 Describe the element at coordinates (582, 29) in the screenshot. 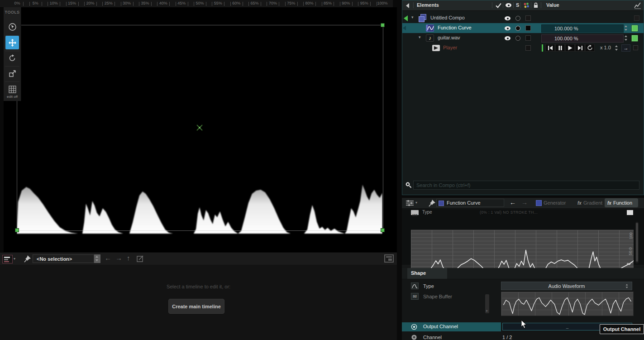

I see `opacity-value-field: 100.000 %` at that location.